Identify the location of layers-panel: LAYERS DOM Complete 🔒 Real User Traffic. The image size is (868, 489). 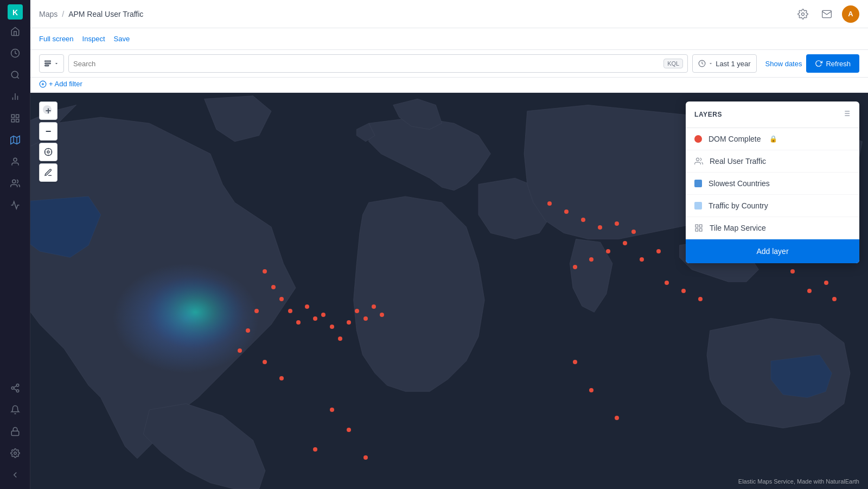
(773, 182).